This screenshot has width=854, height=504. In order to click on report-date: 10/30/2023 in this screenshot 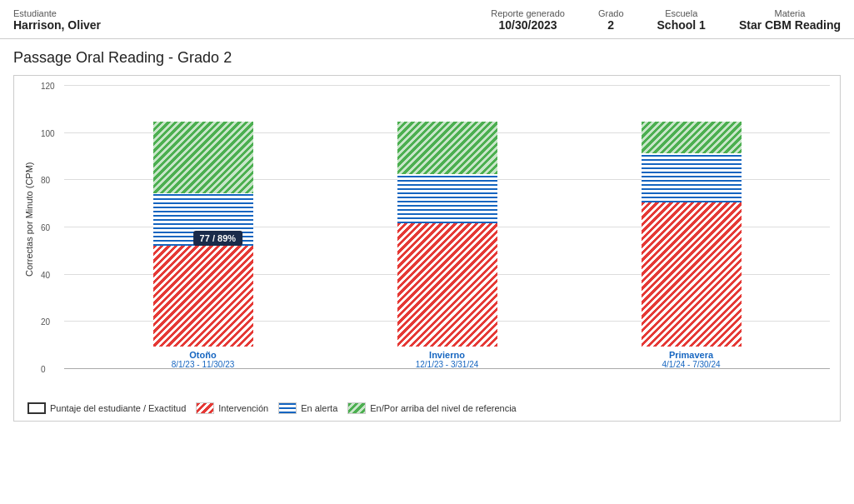, I will do `click(528, 25)`.